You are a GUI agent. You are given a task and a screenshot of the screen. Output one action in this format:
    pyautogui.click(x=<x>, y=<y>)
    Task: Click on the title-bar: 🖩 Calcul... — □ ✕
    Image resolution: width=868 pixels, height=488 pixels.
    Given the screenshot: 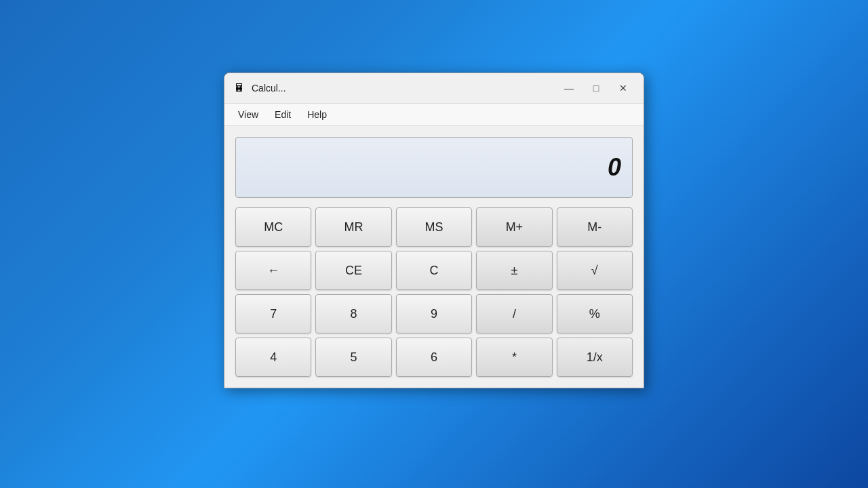 What is the action you would take?
    pyautogui.click(x=434, y=88)
    